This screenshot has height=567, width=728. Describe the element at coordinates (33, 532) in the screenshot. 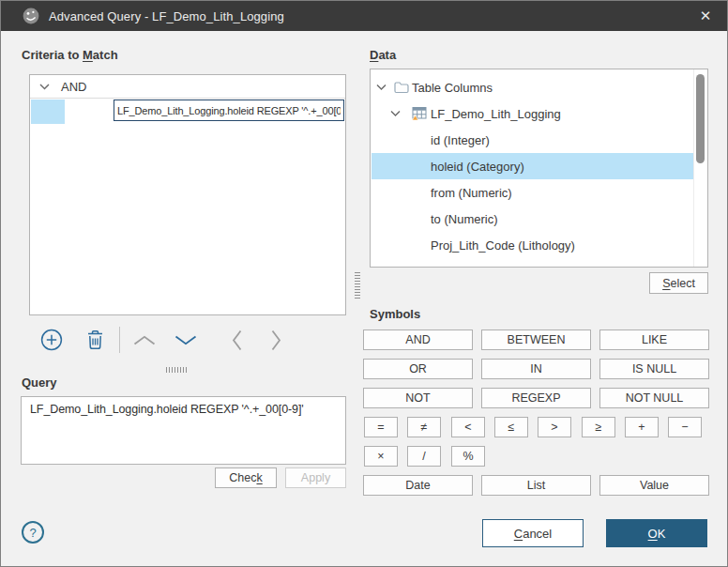

I see `help-icon: ?` at that location.